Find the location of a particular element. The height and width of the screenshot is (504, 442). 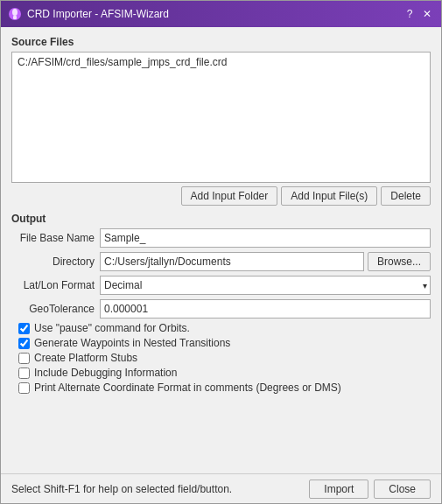

file-base-name-label: File Base Name is located at coordinates (53, 238).